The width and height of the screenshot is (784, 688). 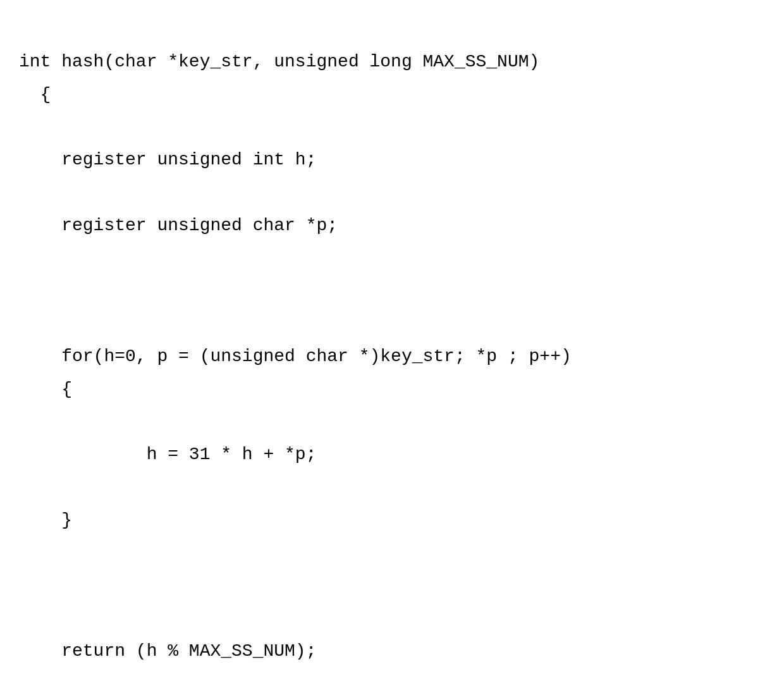 What do you see at coordinates (392, 390) in the screenshot?
I see `code-line-10: {` at bounding box center [392, 390].